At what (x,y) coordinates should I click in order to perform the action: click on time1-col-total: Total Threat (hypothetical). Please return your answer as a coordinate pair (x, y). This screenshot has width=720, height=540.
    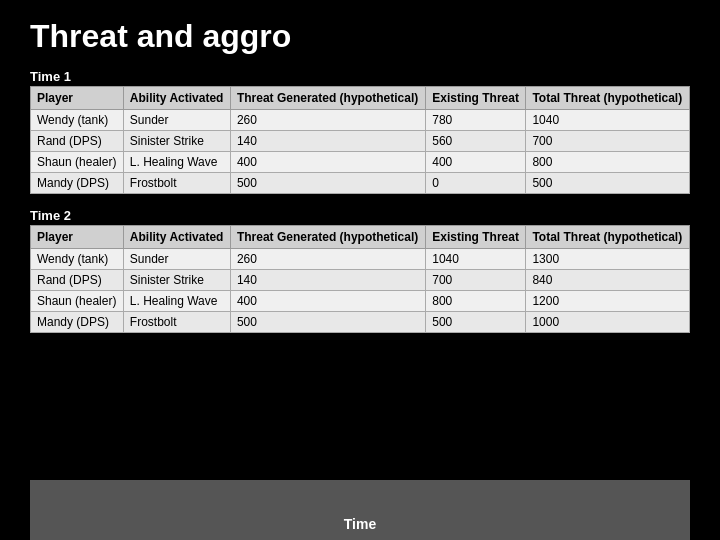
    Looking at the image, I should click on (608, 98).